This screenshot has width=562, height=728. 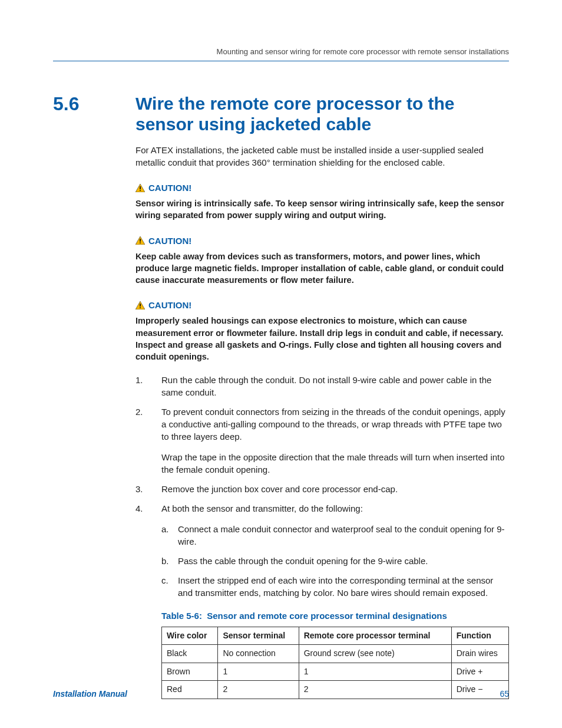 What do you see at coordinates (281, 114) in the screenshot?
I see `section-heading: 5.6 Wire the remote core processor to th…` at bounding box center [281, 114].